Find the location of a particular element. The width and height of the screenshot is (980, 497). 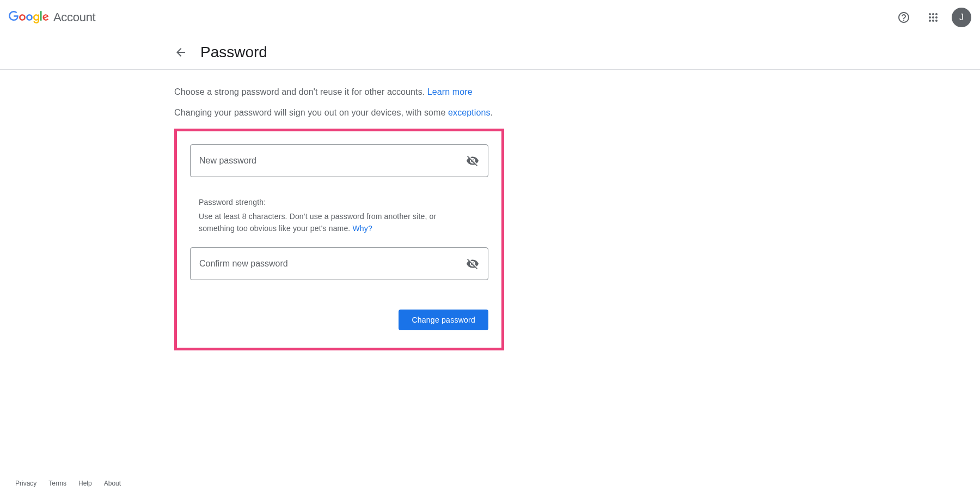

intro-line-2-suffix: . is located at coordinates (492, 112).